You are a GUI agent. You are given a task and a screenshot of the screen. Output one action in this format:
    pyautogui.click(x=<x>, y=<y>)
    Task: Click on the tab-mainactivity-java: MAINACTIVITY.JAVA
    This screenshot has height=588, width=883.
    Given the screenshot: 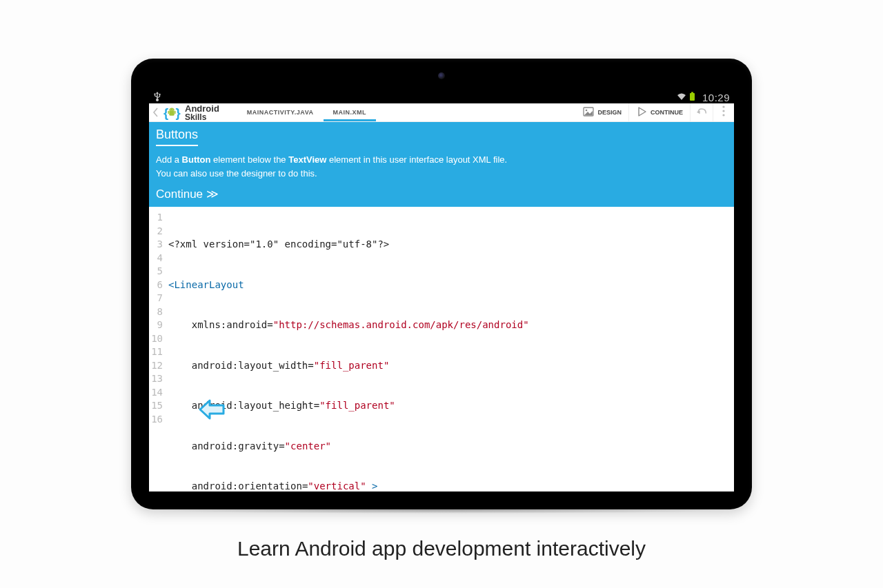 What is the action you would take?
    pyautogui.click(x=280, y=112)
    